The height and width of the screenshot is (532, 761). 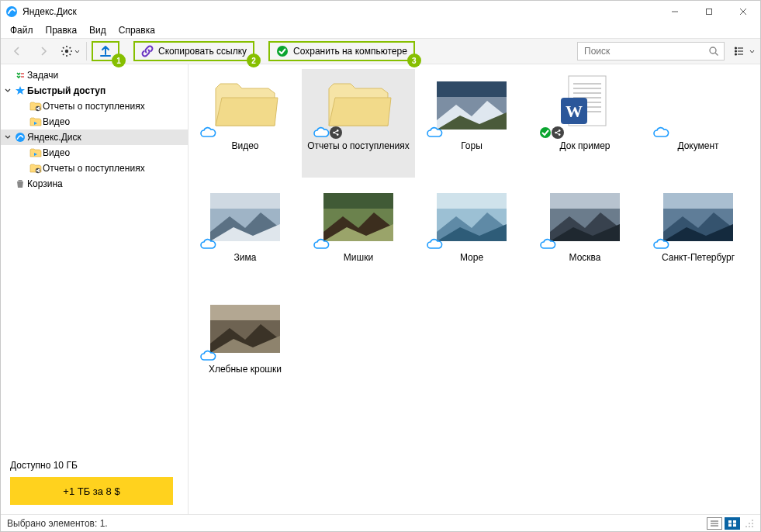 What do you see at coordinates (245, 123) in the screenshot?
I see `file-tile: Видео` at bounding box center [245, 123].